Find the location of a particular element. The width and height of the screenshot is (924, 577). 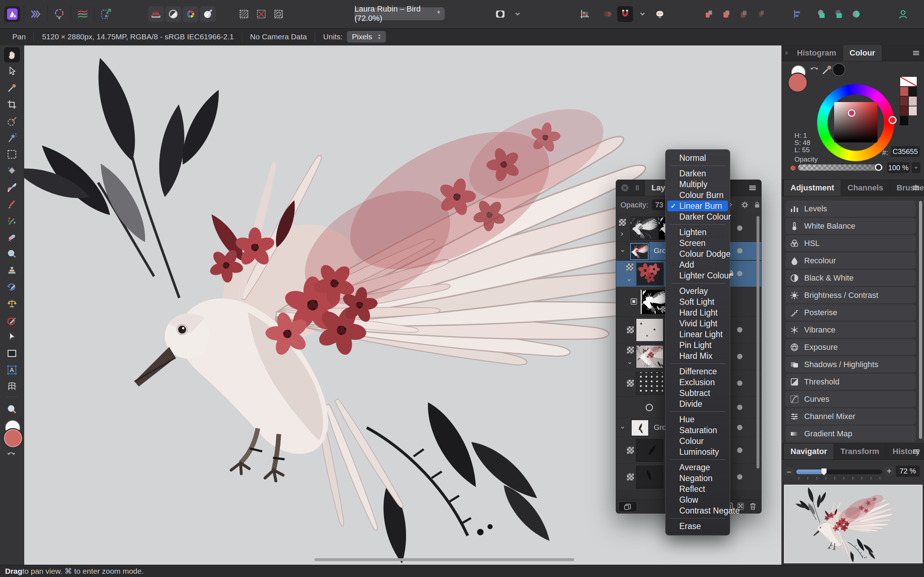

gradient-tool is located at coordinates (12, 188).